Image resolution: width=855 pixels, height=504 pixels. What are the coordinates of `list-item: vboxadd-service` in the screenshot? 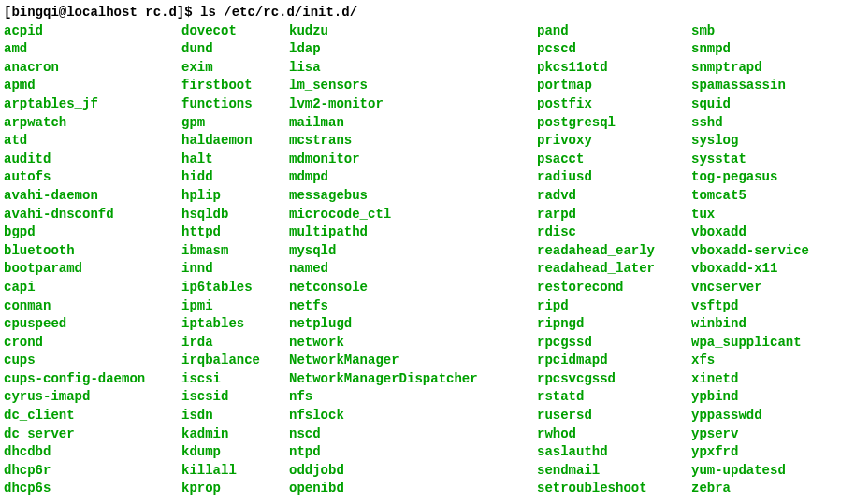 It's located at (771, 252).